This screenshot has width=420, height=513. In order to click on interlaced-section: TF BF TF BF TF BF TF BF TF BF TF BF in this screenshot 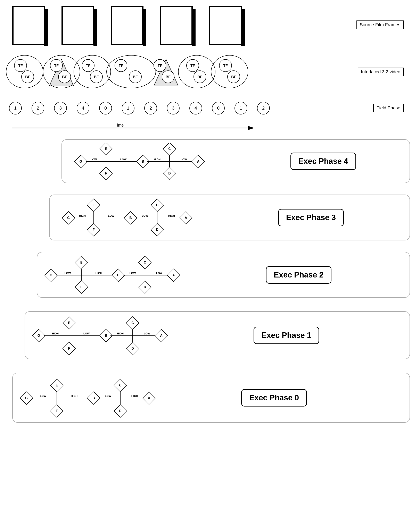, I will do `click(158, 73)`.